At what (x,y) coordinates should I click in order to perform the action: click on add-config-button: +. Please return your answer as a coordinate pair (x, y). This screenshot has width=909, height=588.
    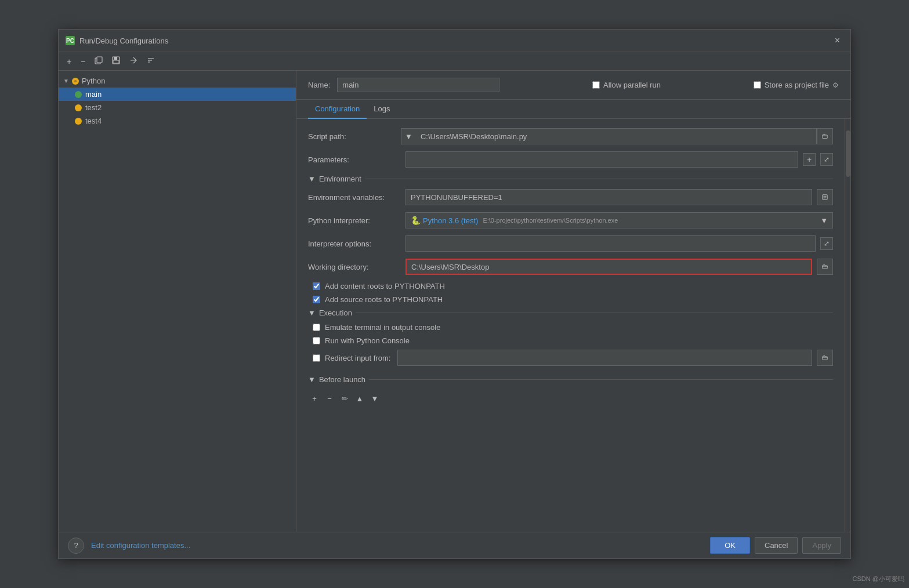
    Looking at the image, I should click on (69, 61).